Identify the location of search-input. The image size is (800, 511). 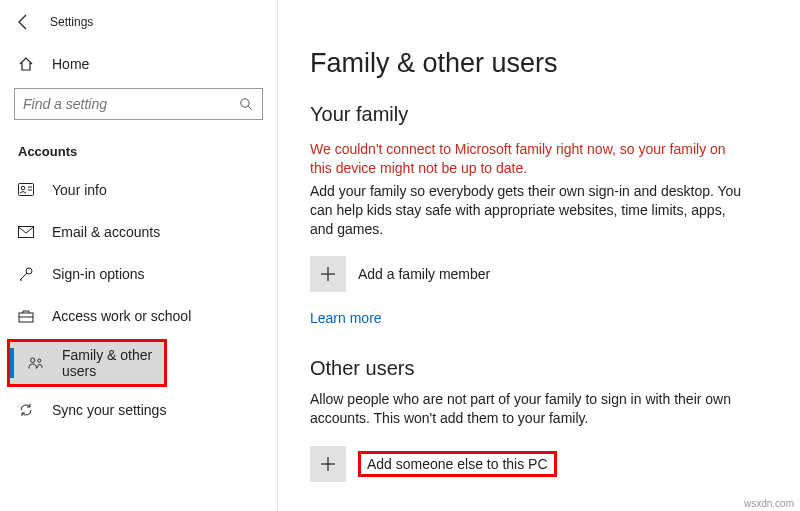
(122, 104).